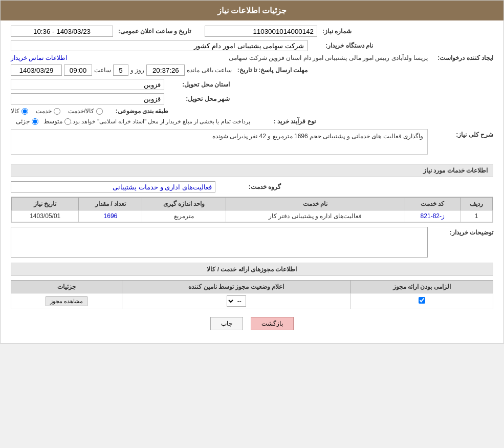 This screenshot has width=504, height=448. I want to click on license-required-checkbox, so click(422, 300).